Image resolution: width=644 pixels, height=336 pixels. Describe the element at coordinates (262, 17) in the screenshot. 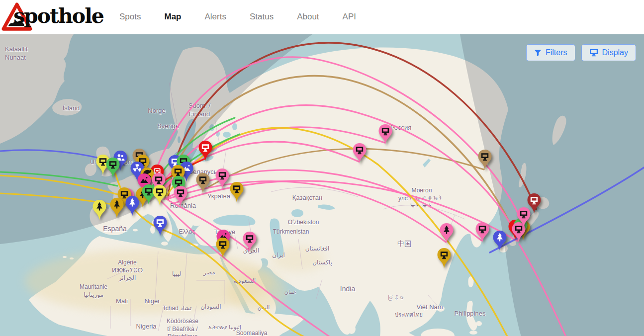

I see `nav-item-status: Status` at that location.